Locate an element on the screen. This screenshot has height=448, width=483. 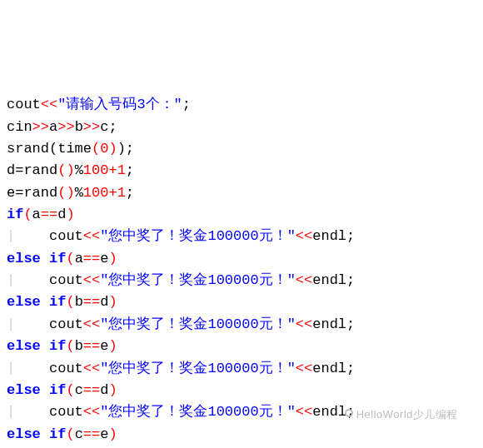
var-a: a is located at coordinates (53, 127).